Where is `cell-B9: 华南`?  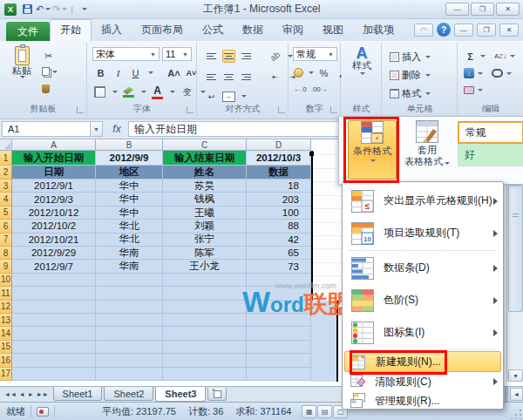 cell-B9: 华南 is located at coordinates (129, 267).